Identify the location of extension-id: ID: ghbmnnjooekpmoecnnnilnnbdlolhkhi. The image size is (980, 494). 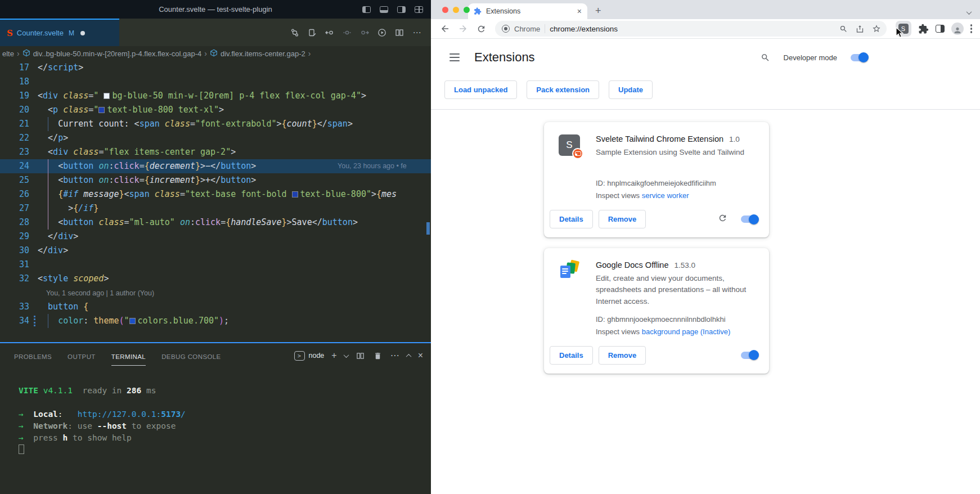
(676, 320).